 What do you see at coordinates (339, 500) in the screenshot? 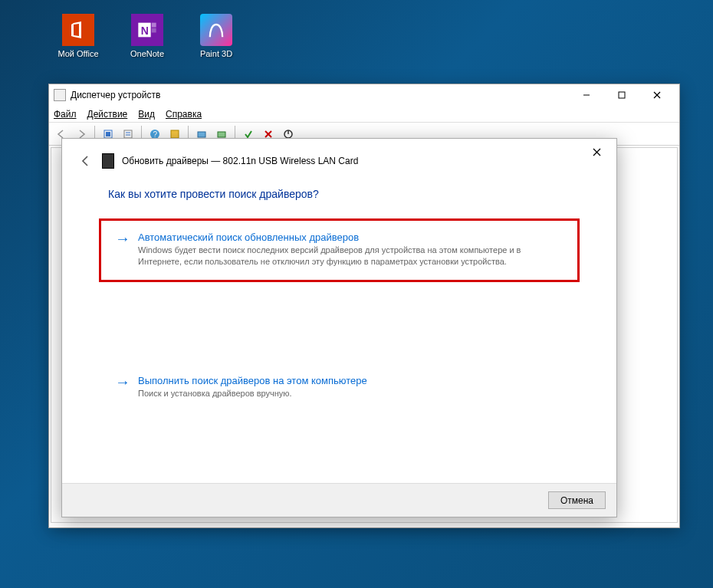
I see `wizard-footer: Отмена` at bounding box center [339, 500].